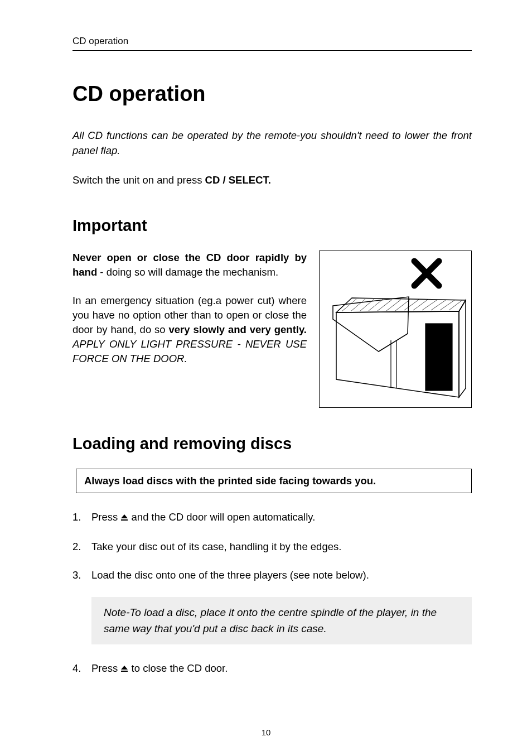 The width and height of the screenshot is (532, 756). What do you see at coordinates (77, 517) in the screenshot?
I see `step-1-number: 1.` at bounding box center [77, 517].